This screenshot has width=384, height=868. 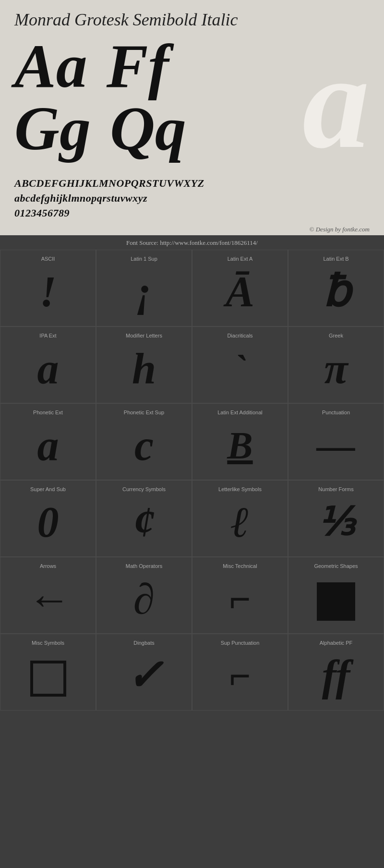 I want to click on letter-demo: Aa Ff Gg Qq a, so click(x=192, y=102).